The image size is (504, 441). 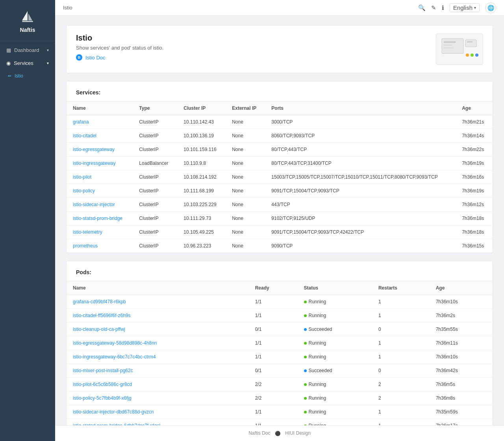 I want to click on pod-ready: 2/2, so click(x=273, y=385).